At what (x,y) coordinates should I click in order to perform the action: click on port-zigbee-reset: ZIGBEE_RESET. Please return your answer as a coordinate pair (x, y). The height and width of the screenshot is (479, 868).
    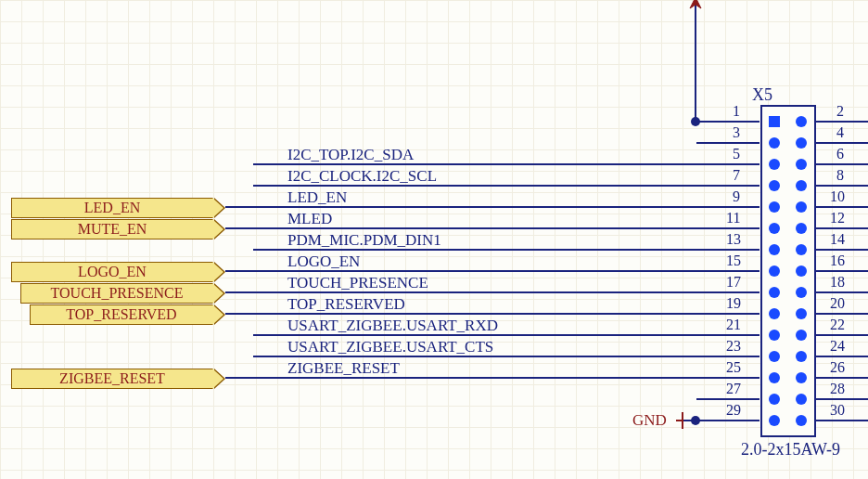
    Looking at the image, I should click on (112, 379).